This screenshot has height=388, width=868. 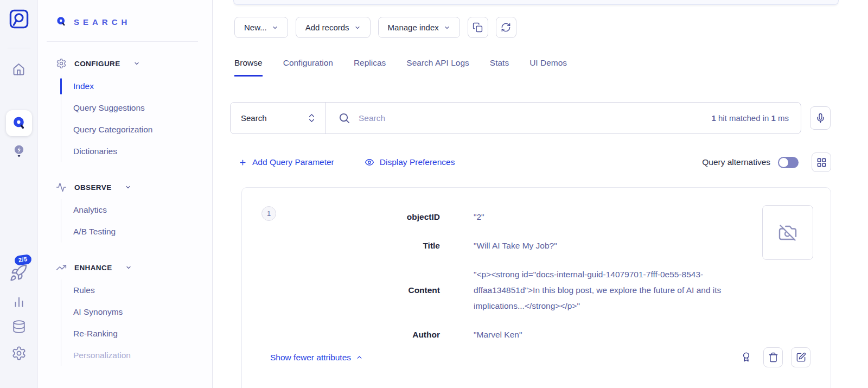 What do you see at coordinates (134, 268) in the screenshot?
I see `section-enhance-header: ENHANCE` at bounding box center [134, 268].